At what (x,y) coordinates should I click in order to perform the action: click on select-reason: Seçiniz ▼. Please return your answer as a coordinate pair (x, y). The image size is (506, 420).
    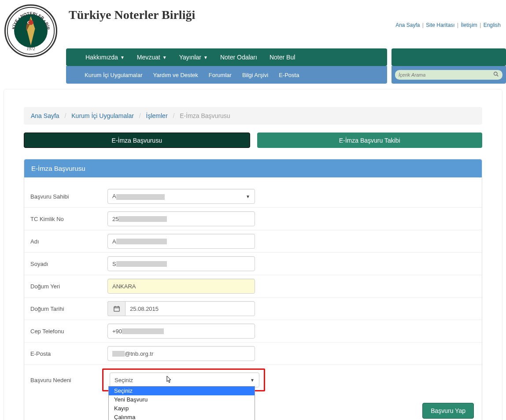
    Looking at the image, I should click on (185, 380).